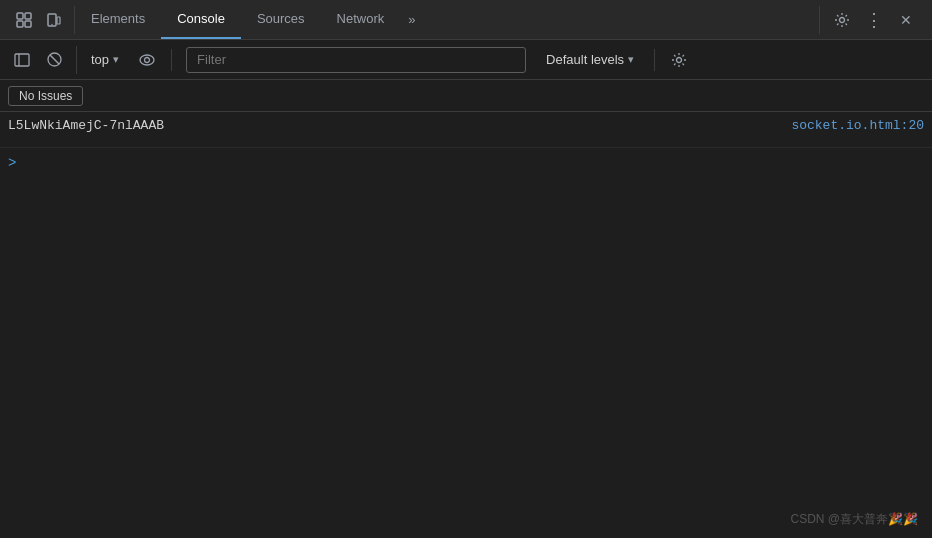  Describe the element at coordinates (361, 20) in the screenshot. I see `tab-network: Network` at that location.